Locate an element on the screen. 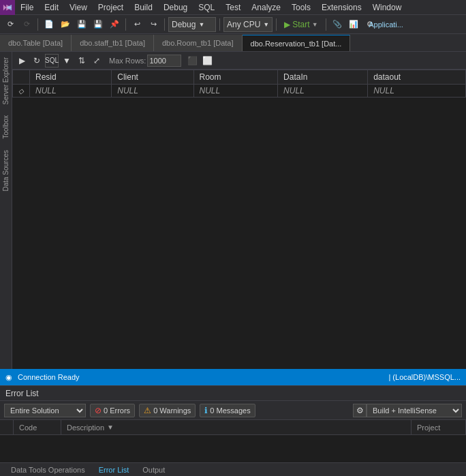  menu-view: View is located at coordinates (78, 7).